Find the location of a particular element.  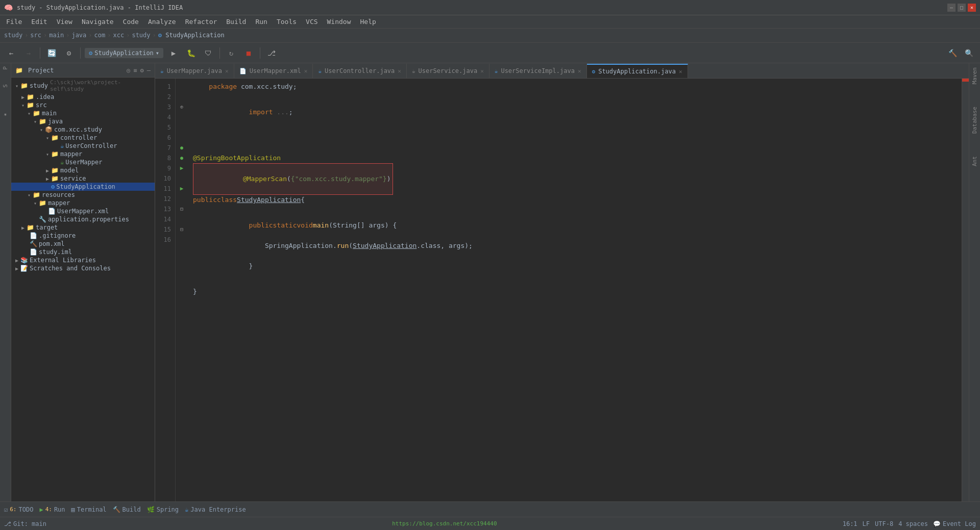

tree-src: ▾ 📁 src is located at coordinates (83, 105).